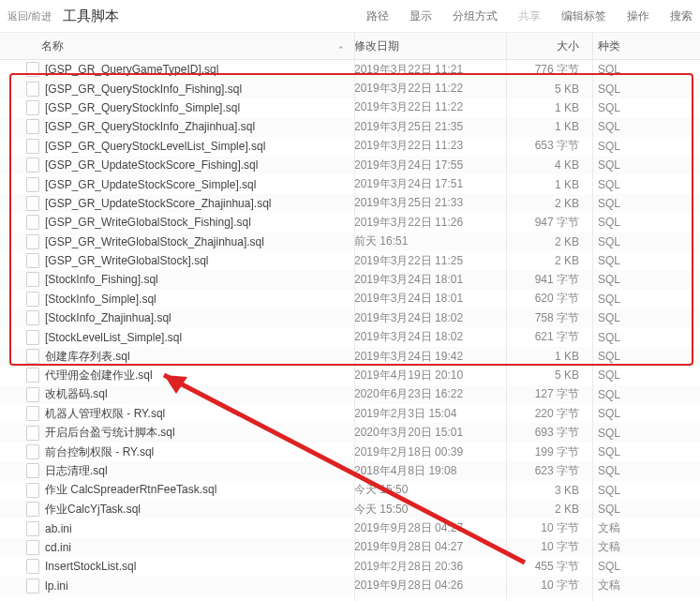 The image size is (700, 601). I want to click on table-row: [GSP_GR_WriteGlobalStock].sql2019年3月22日 …, so click(350, 261).